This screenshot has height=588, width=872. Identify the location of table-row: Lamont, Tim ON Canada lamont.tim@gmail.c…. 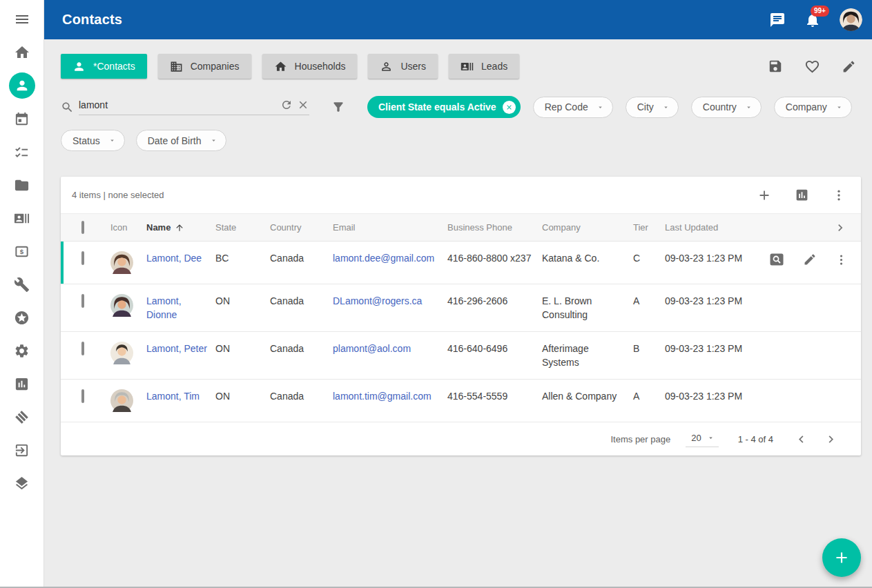
(461, 401).